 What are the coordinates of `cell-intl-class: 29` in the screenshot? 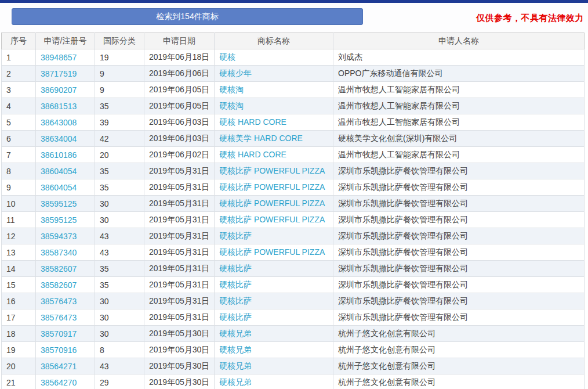 It's located at (119, 382).